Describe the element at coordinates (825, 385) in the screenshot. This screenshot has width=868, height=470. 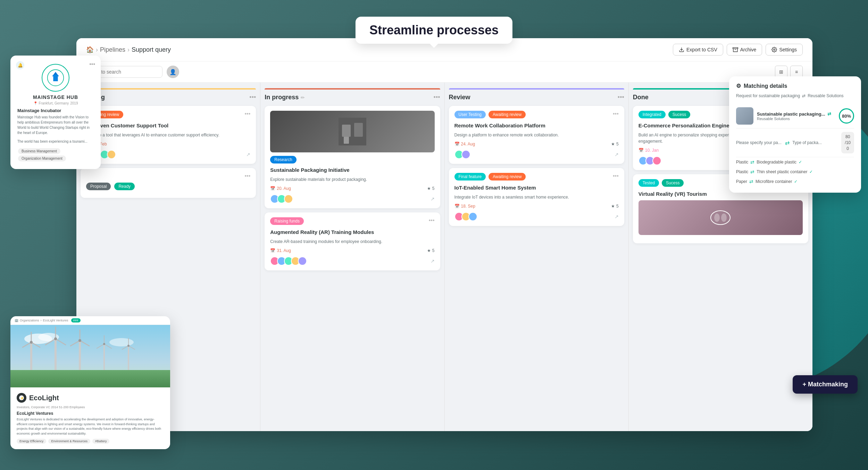
I see `matchmaking-label: + Matchmaking` at that location.